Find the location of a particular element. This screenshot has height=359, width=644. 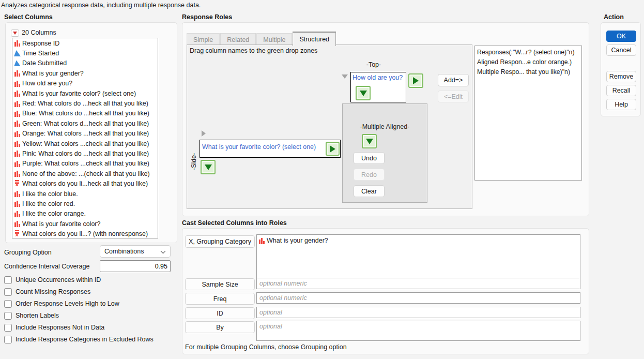

column-label: What colors do you li...heck all that yo… is located at coordinates (85, 184).